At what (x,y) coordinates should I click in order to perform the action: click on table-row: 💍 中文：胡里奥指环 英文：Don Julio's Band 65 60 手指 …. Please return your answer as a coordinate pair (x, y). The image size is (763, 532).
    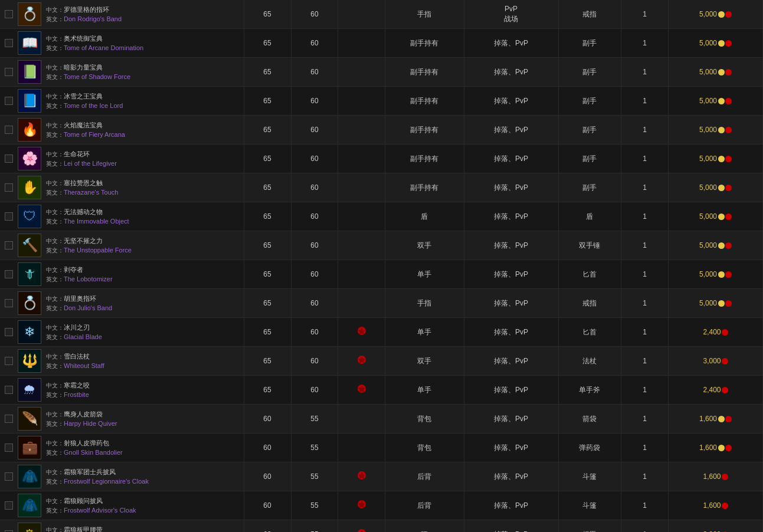
    Looking at the image, I should click on (381, 303).